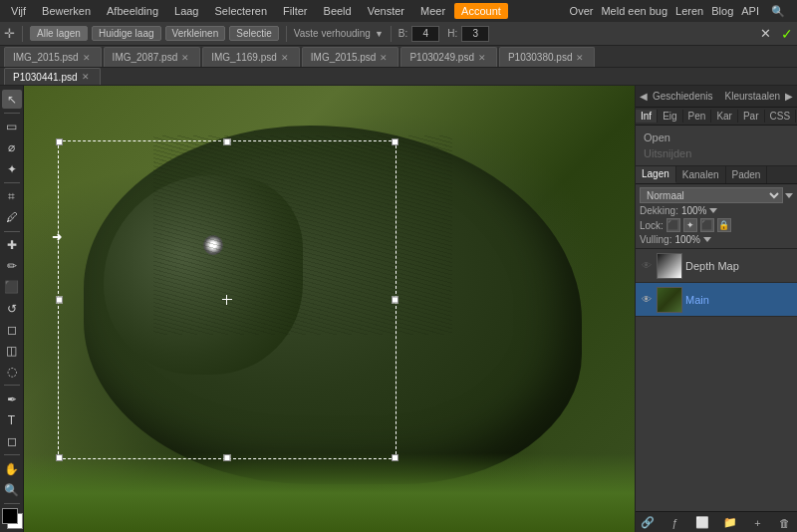  I want to click on lock-all-icon: 🔒, so click(724, 225).